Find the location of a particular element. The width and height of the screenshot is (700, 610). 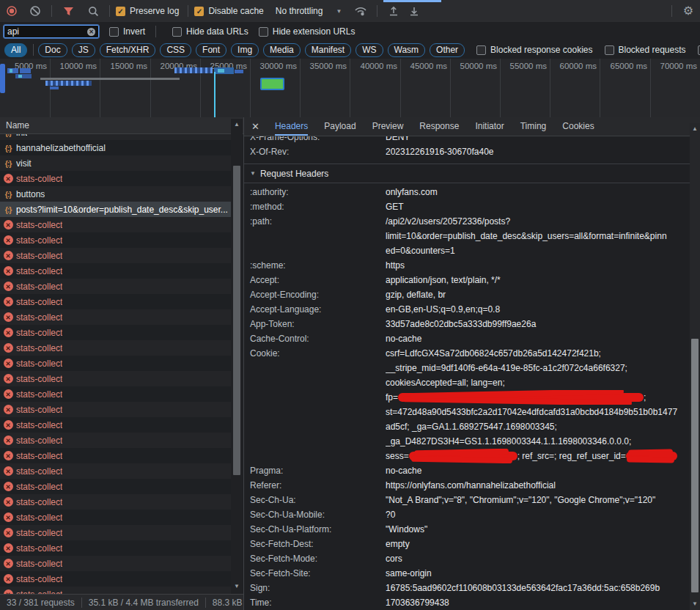

header-row: Accept-Language:en-GB,en-US;q=0.9,en;q=0… is located at coordinates (467, 309).